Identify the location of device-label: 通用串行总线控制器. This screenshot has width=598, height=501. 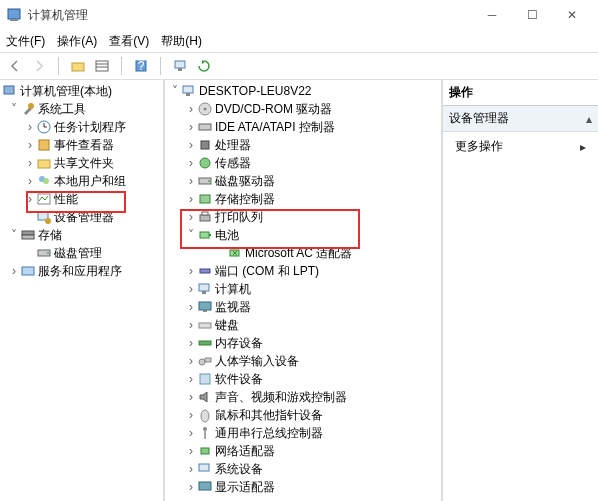
(269, 434).